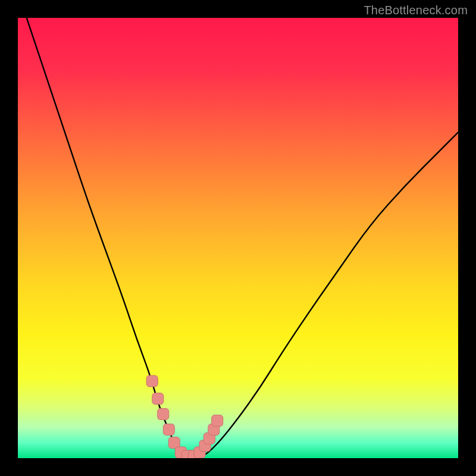  What do you see at coordinates (184, 416) in the screenshot?
I see `marker-group` at bounding box center [184, 416].